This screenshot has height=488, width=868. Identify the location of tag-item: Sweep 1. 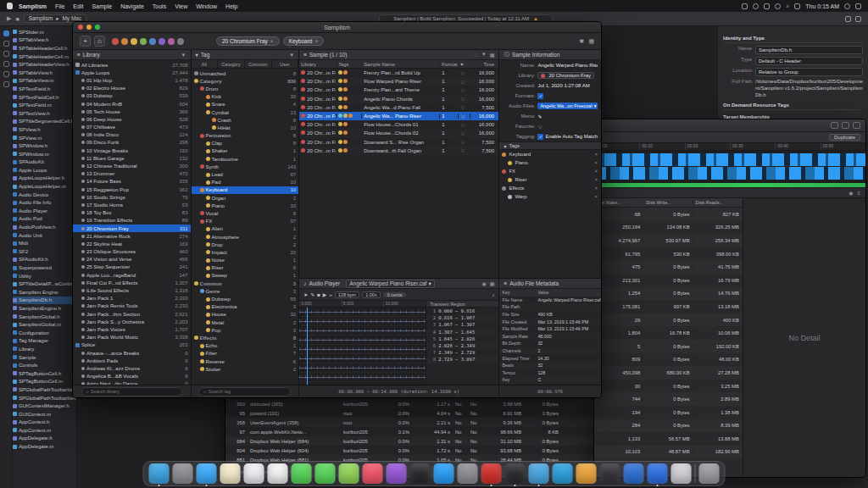
(246, 276).